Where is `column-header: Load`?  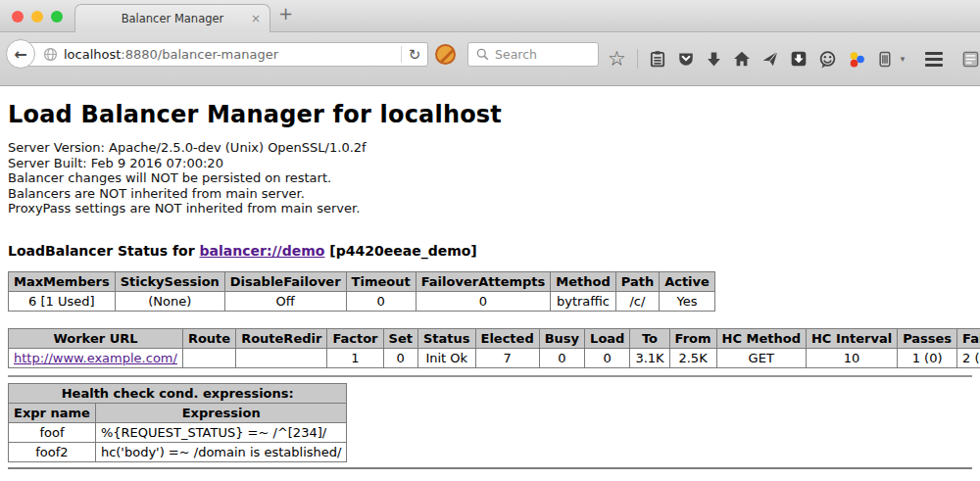
column-header: Load is located at coordinates (608, 338).